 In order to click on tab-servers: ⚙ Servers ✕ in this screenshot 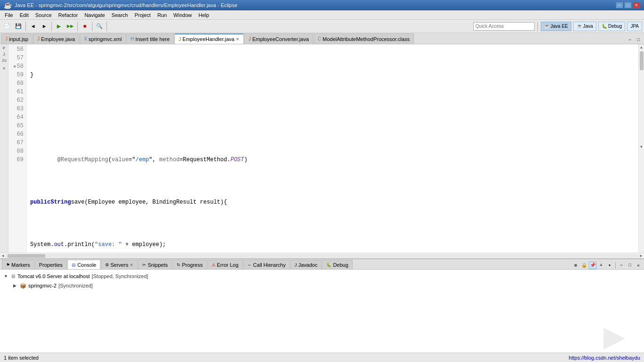, I will do `click(119, 264)`.